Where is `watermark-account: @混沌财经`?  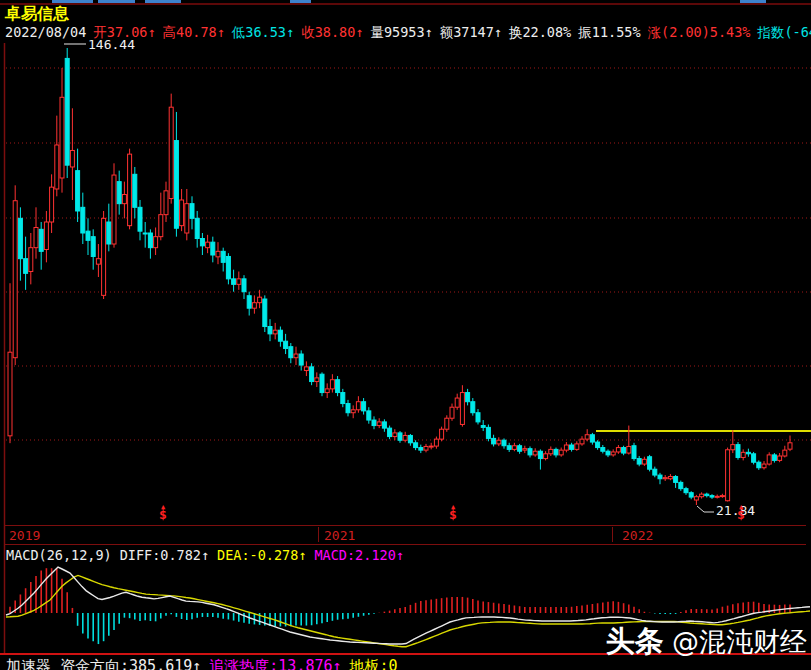
watermark-account: @混沌财经 is located at coordinates (735, 642).